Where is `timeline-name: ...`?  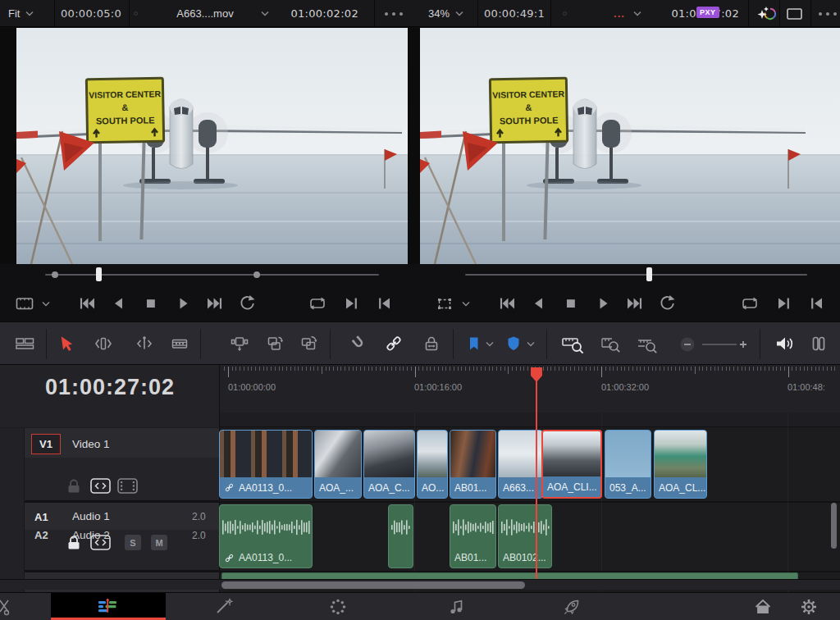
timeline-name: ... is located at coordinates (619, 13).